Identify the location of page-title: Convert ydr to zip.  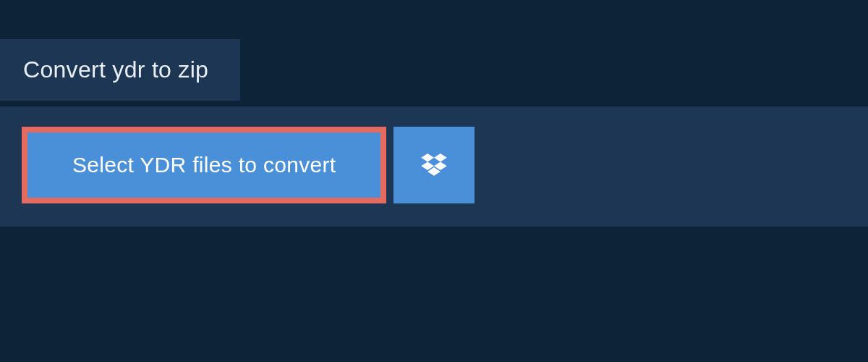
(116, 70).